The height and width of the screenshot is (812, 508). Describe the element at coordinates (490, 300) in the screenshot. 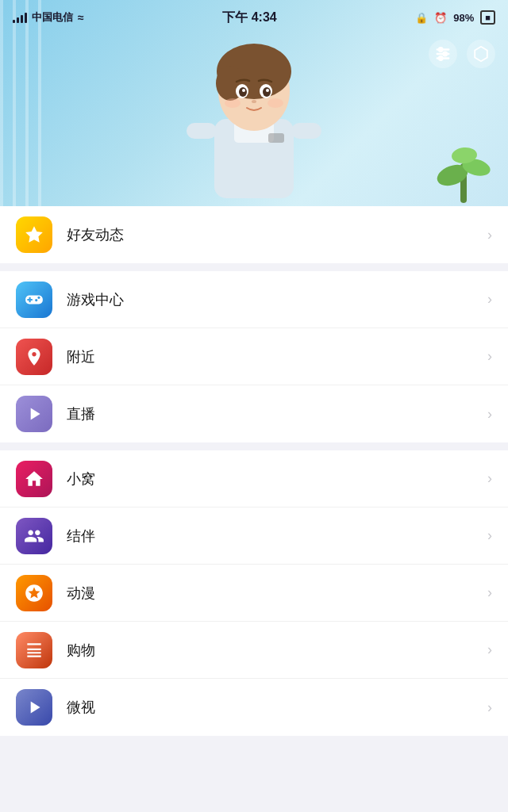

I see `game-center-chevron: ›` at that location.